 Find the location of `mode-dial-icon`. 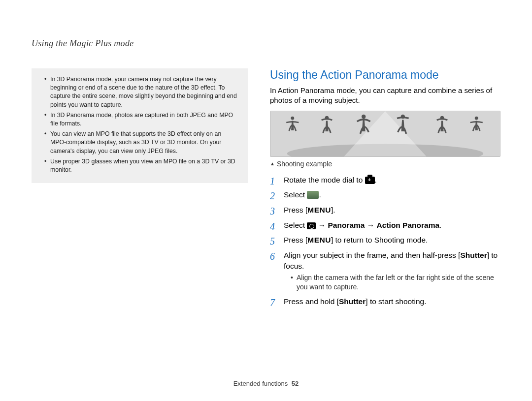

mode-dial-icon is located at coordinates (370, 180).